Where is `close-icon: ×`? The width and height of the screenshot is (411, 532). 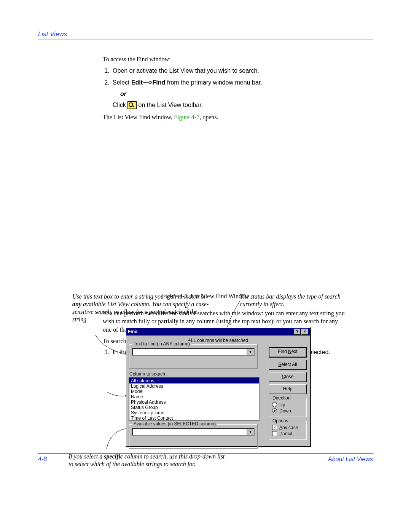 close-icon: × is located at coordinates (305, 332).